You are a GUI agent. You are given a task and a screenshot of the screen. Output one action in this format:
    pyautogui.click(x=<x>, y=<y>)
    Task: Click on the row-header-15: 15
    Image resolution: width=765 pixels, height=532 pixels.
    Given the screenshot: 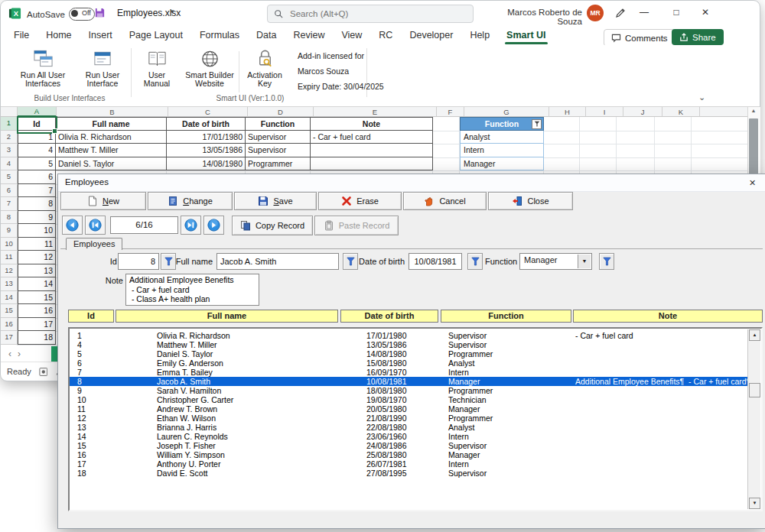 What is the action you would take?
    pyautogui.click(x=9, y=311)
    